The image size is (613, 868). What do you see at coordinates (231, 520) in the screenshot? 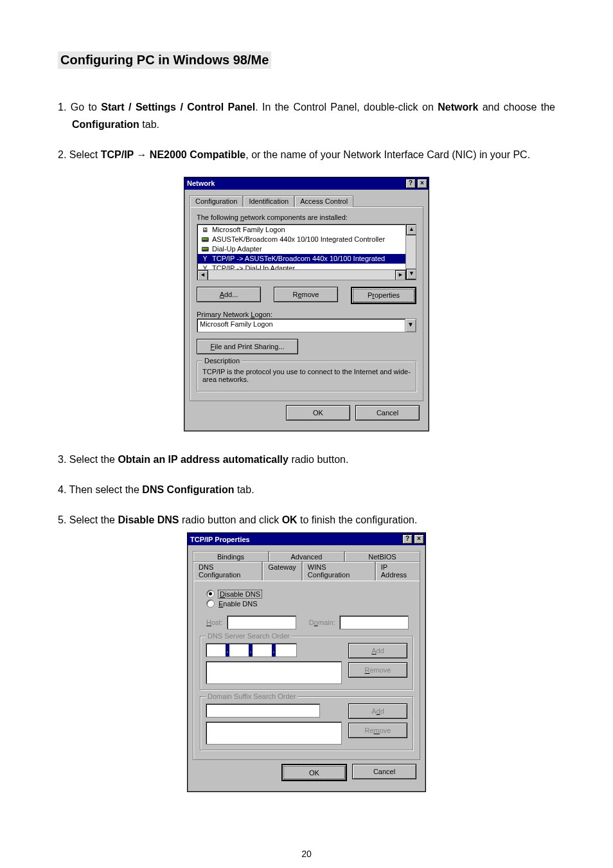
I see `step5-c: radio button and click` at bounding box center [231, 520].